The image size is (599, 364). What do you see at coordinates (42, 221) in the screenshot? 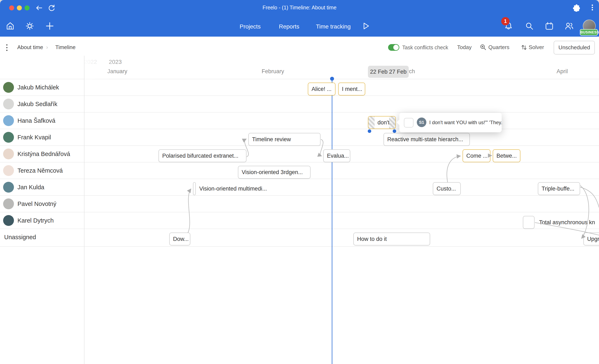
I see `person-row: Karel Dytrych` at bounding box center [42, 221].